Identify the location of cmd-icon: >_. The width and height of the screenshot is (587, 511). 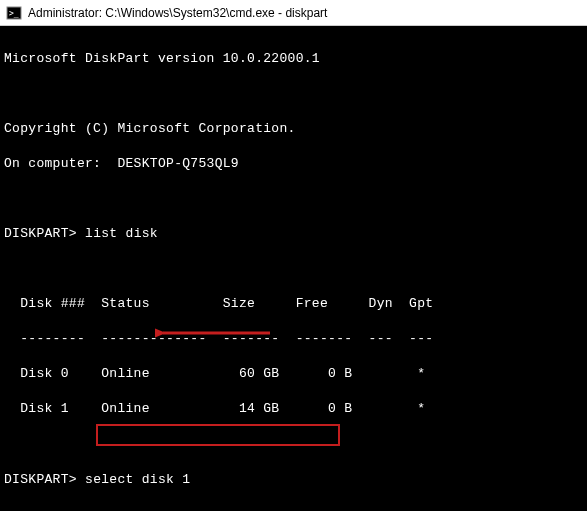
(14, 13).